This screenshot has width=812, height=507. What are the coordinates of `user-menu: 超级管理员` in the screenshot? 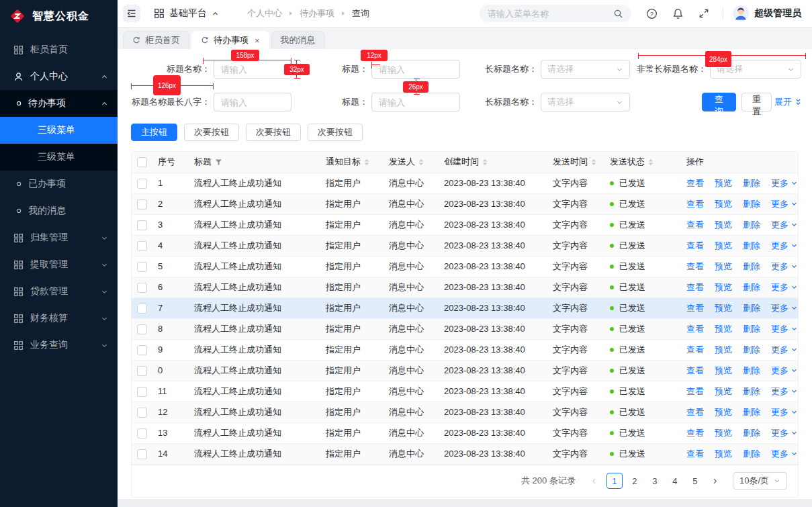 It's located at (767, 13).